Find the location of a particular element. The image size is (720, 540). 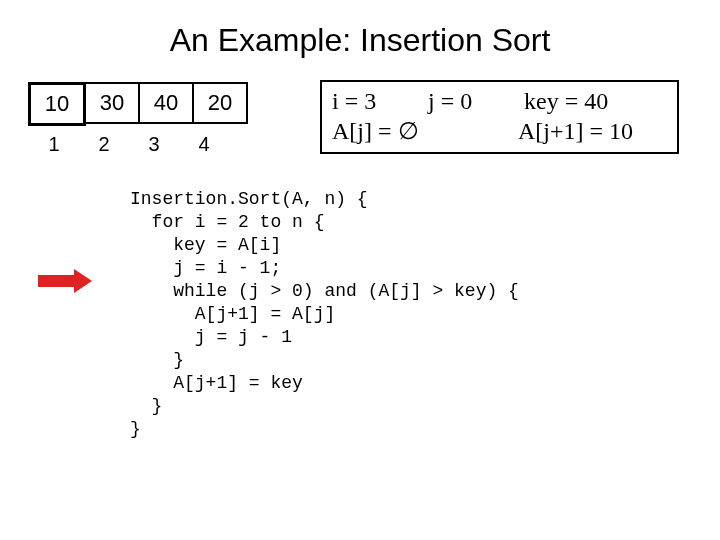

index-label: 3 is located at coordinates (154, 144).